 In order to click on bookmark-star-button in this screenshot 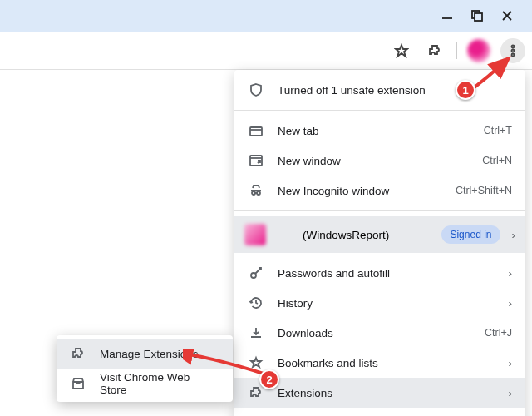, I will do `click(401, 51)`.